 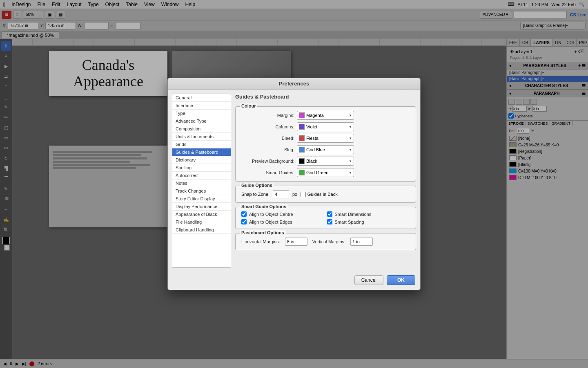 I want to click on slug-value: Grid Blue, so click(x=316, y=150).